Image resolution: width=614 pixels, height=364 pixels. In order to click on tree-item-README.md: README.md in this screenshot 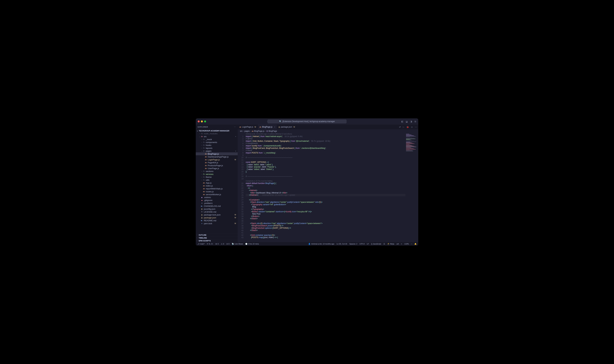, I will do `click(217, 221)`.